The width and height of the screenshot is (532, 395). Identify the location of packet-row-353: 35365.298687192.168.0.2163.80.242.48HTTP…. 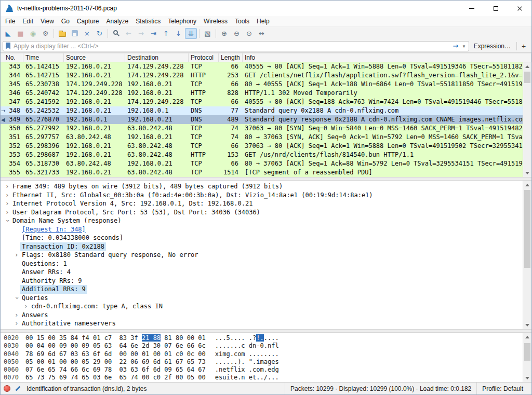
(262, 155).